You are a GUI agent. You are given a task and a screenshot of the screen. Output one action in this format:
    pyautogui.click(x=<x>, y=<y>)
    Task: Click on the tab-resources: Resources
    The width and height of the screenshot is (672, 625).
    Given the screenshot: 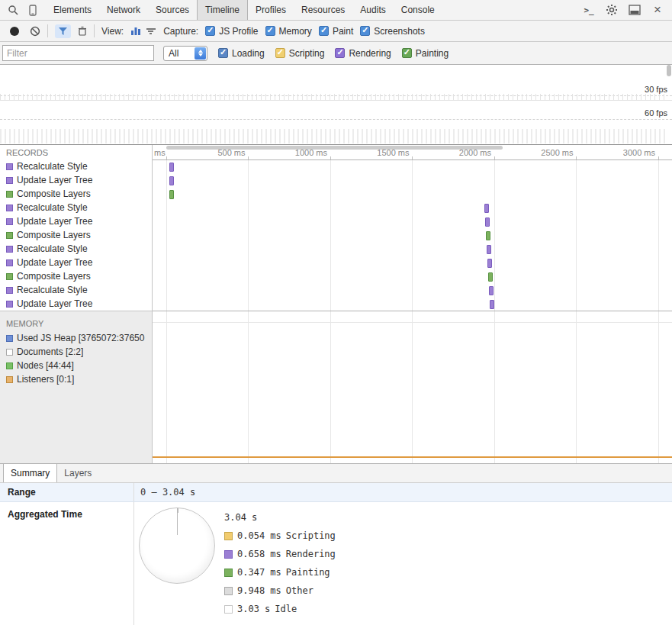 What is the action you would take?
    pyautogui.click(x=323, y=10)
    